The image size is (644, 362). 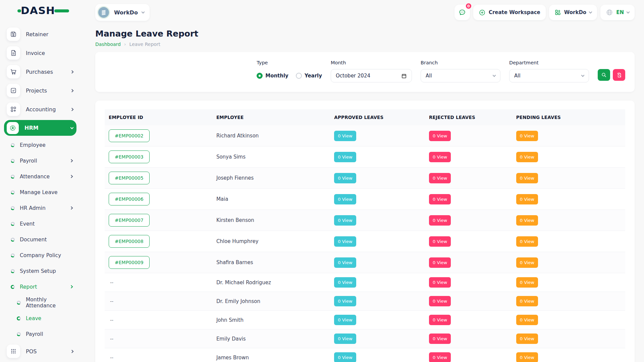 What do you see at coordinates (129, 157) in the screenshot?
I see `employee-id-button: #EMP00003` at bounding box center [129, 157].